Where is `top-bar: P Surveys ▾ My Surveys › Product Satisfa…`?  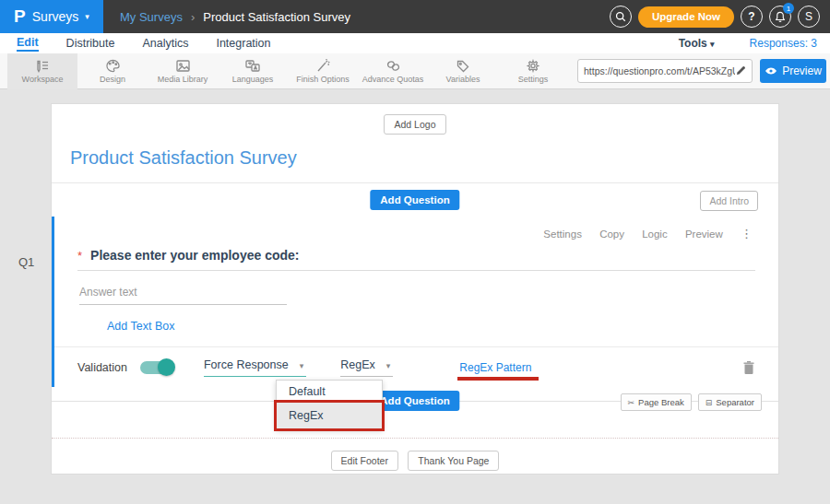
top-bar: P Surveys ▾ My Surveys › Product Satisfa… is located at coordinates (415, 17).